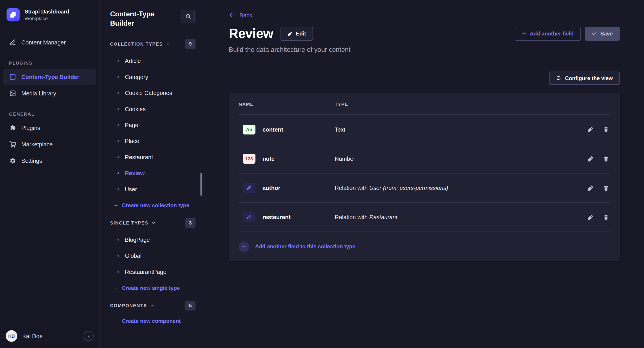 The image size is (644, 348). What do you see at coordinates (305, 246) in the screenshot?
I see `add-field-footer-link: Add another field to this collection typ…` at bounding box center [305, 246].